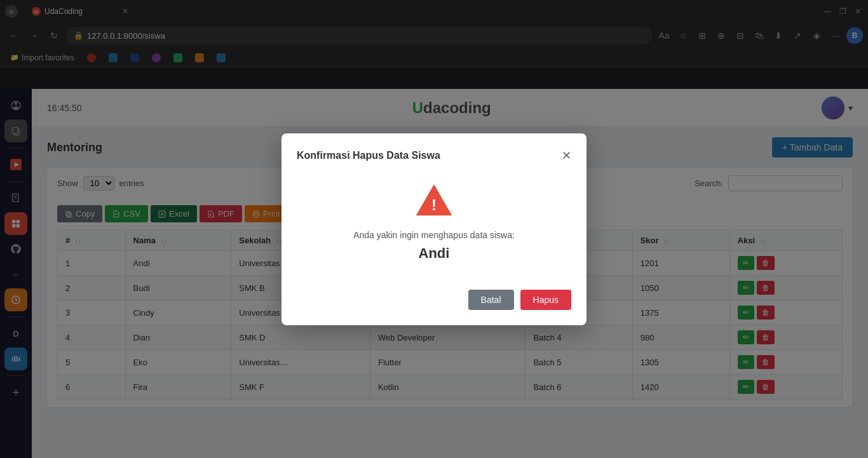 The height and width of the screenshot is (458, 868). I want to click on batal-button: Batal, so click(491, 300).